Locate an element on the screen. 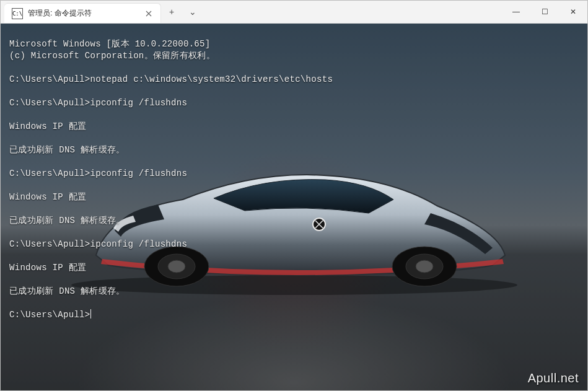 This screenshot has height=391, width=588. plus-icon: + is located at coordinates (172, 12).